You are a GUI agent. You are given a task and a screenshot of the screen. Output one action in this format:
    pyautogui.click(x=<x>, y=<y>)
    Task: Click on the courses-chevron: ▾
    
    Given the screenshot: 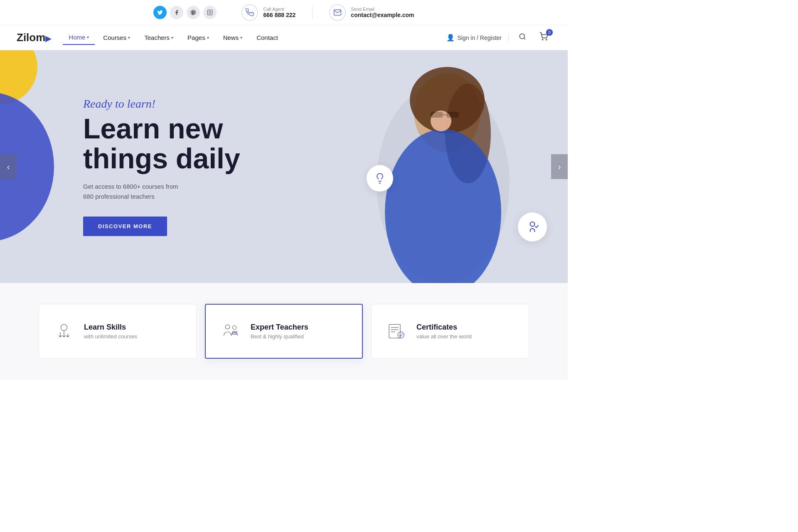 What is the action you would take?
    pyautogui.click(x=129, y=37)
    